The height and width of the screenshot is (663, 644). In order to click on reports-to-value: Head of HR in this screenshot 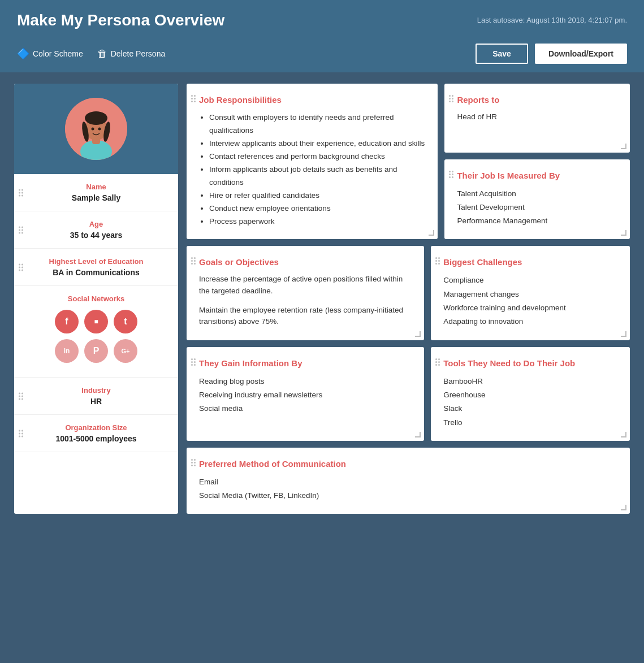, I will do `click(537, 117)`.